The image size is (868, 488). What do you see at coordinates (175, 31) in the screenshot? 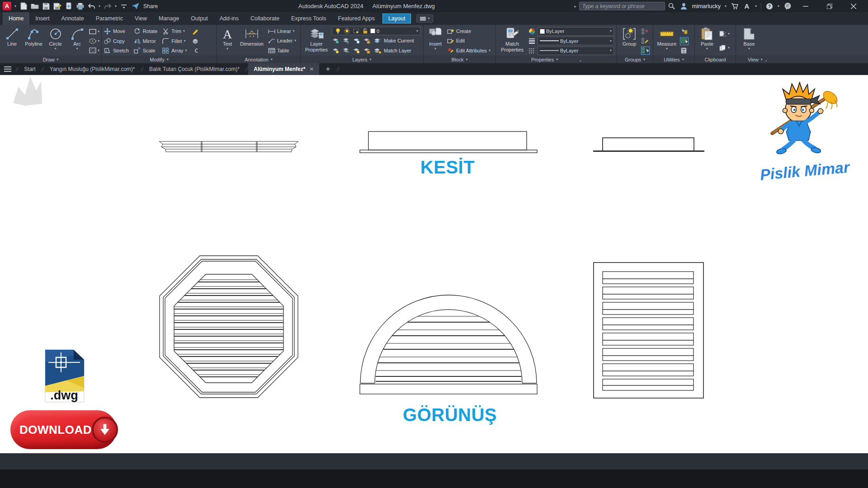
I see `trim-button: Trim` at bounding box center [175, 31].